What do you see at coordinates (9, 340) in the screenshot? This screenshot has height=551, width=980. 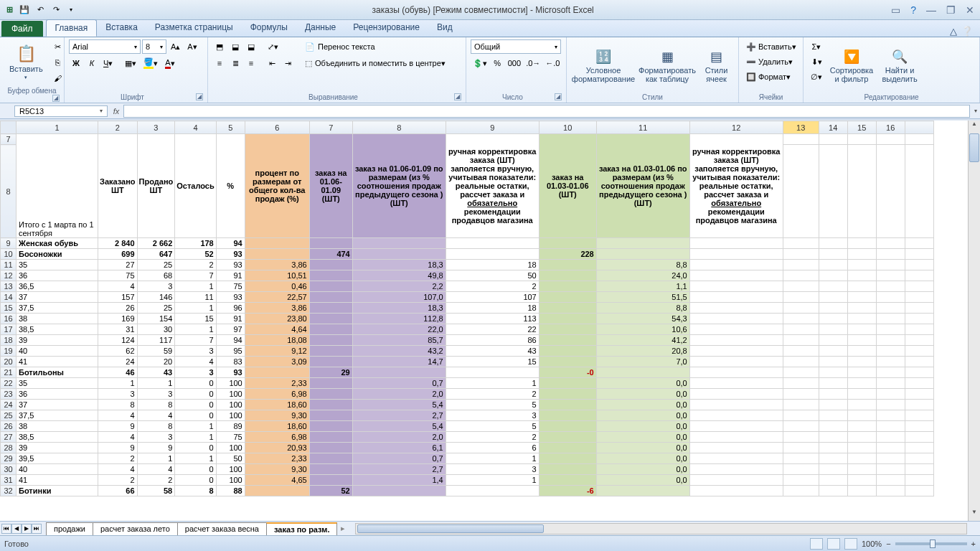 I see `row-header: 18` at bounding box center [9, 340].